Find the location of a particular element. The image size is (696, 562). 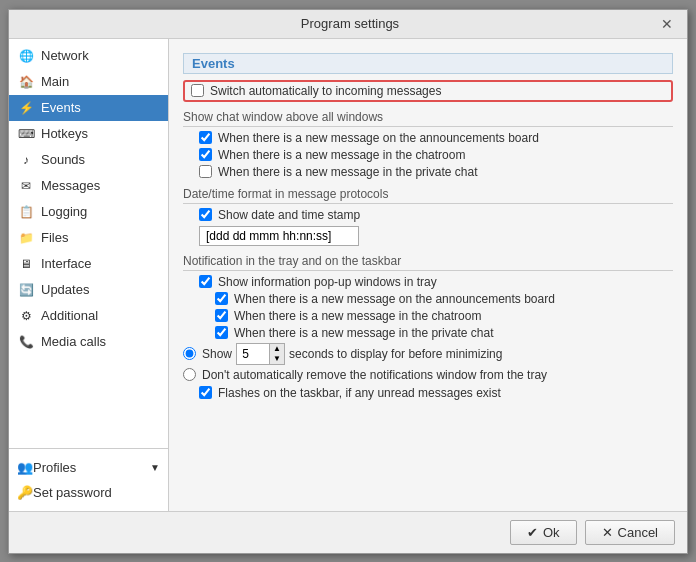

spin-buttons: ▲ ▼ is located at coordinates (276, 354).